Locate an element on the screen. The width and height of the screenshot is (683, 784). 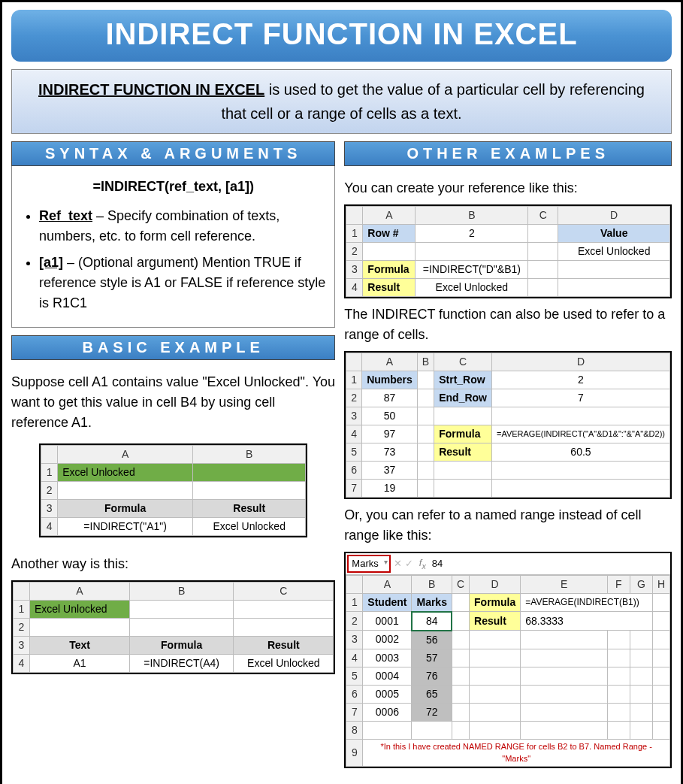
argument-list: Ref_text – Specify combination of texts,… is located at coordinates (176, 260).